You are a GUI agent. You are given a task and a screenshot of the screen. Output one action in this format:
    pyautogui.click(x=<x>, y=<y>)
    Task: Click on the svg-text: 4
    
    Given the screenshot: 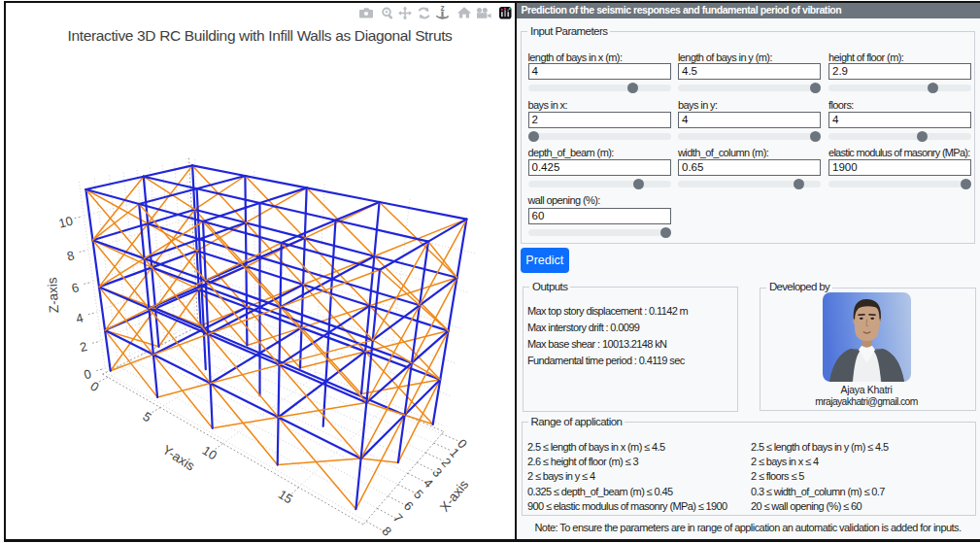 What is the action you would take?
    pyautogui.click(x=80, y=318)
    